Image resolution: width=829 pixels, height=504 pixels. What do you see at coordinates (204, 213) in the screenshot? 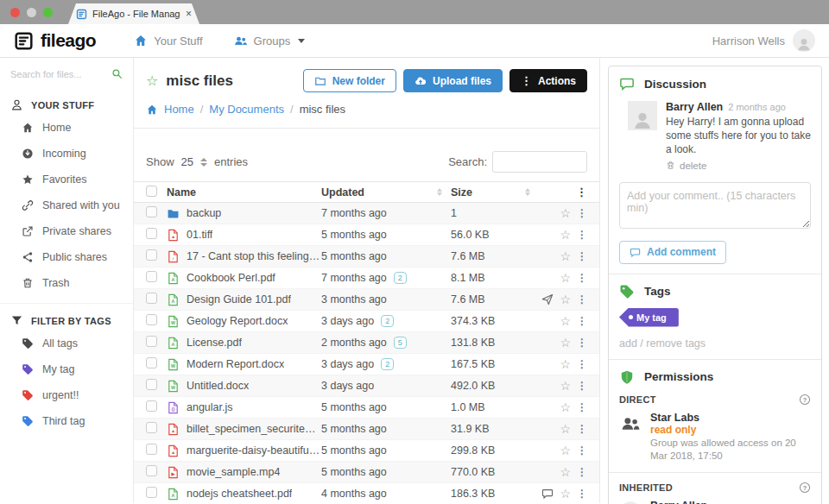
I see `file-name: backup` at bounding box center [204, 213].